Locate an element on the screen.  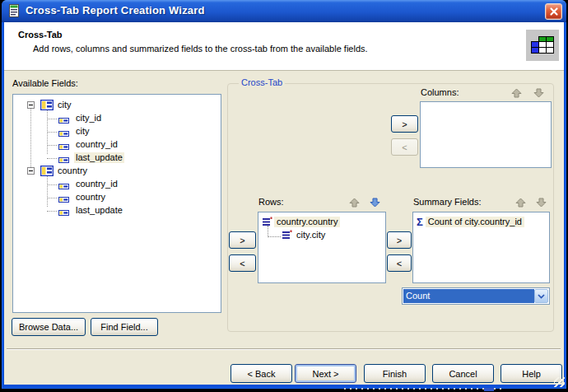
crosstab-group-label: Cross-Tab is located at coordinates (262, 82).